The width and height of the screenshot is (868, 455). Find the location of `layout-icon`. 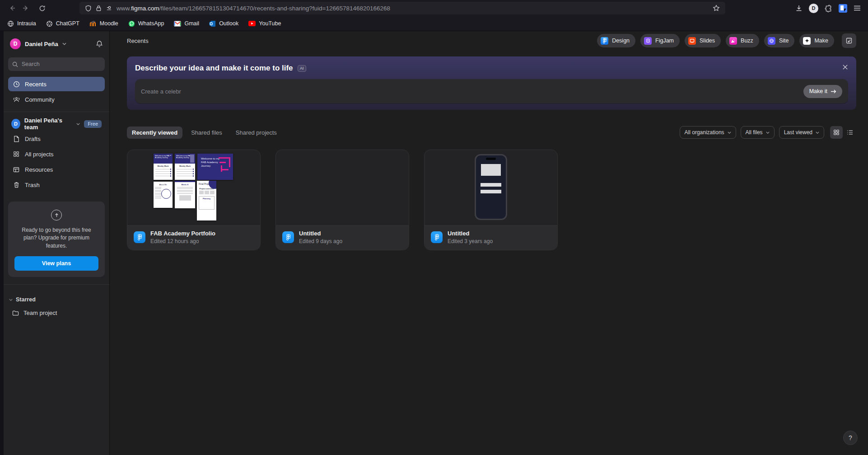

layout-icon is located at coordinates (16, 170).